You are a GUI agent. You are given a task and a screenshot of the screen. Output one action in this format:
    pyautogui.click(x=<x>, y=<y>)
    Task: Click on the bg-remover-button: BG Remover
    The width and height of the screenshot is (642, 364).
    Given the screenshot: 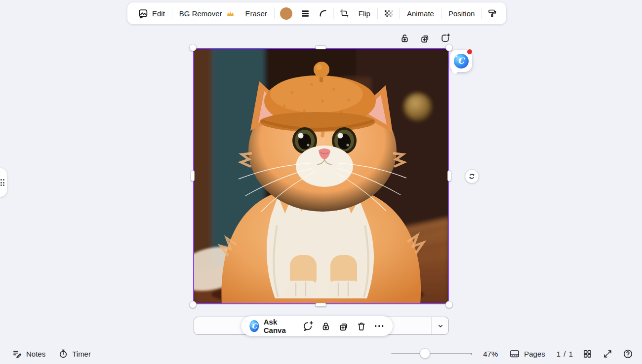 What is the action you would take?
    pyautogui.click(x=207, y=13)
    